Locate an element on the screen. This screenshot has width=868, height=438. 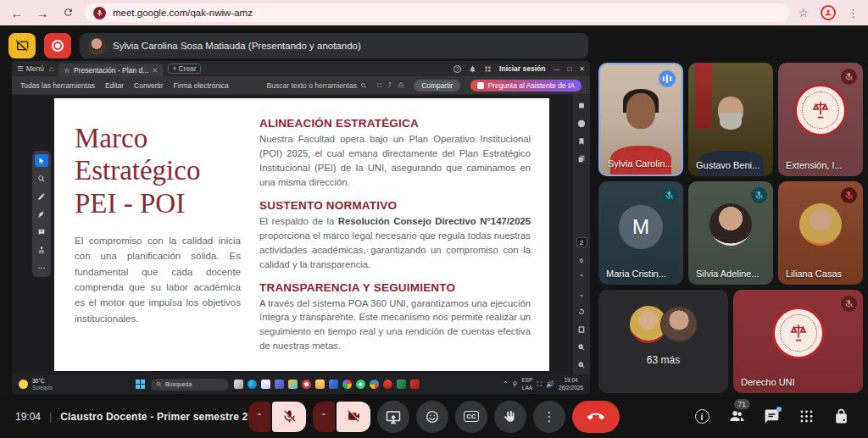
taskbar-tray: ⌃ ⚲ ESP LAA ⛶ 🔊 19:04 26/2/2026 is located at coordinates (542, 384).